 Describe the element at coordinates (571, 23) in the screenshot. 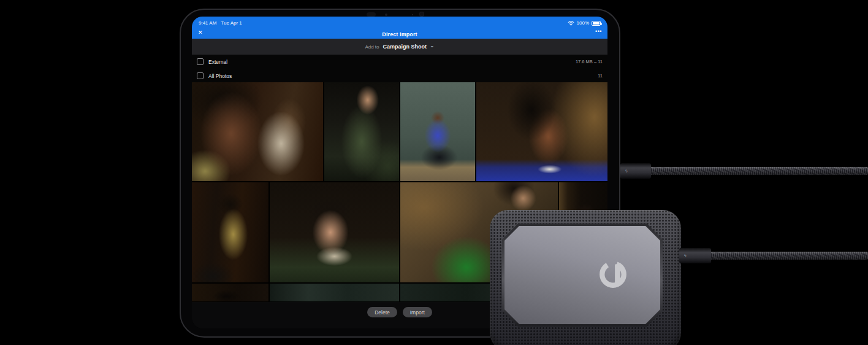

I see `wifi-icon` at that location.